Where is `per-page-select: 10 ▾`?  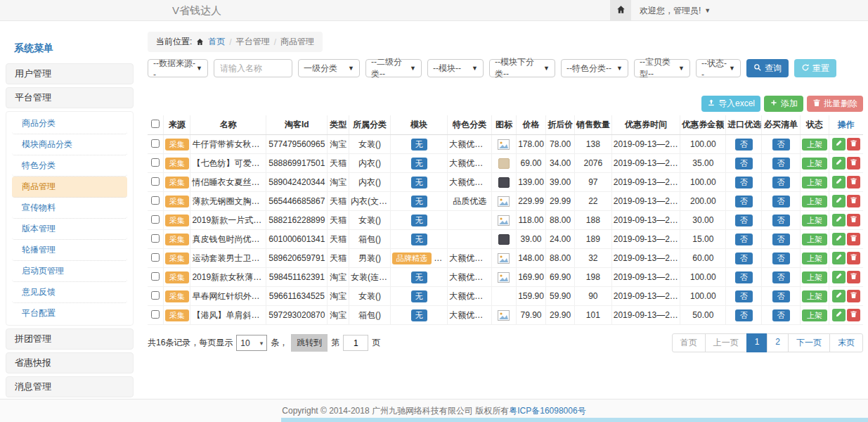
per-page-select: 10 ▾ is located at coordinates (252, 343).